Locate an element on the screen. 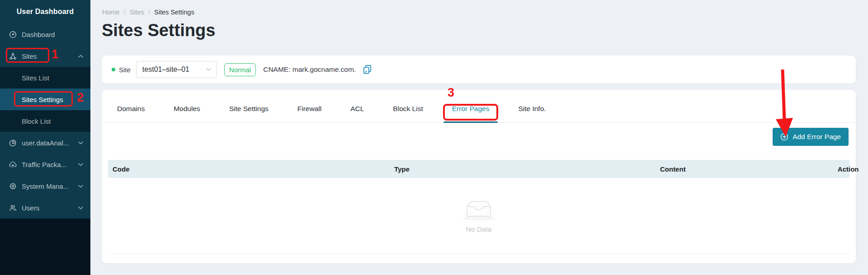  site-status-dot is located at coordinates (113, 70).